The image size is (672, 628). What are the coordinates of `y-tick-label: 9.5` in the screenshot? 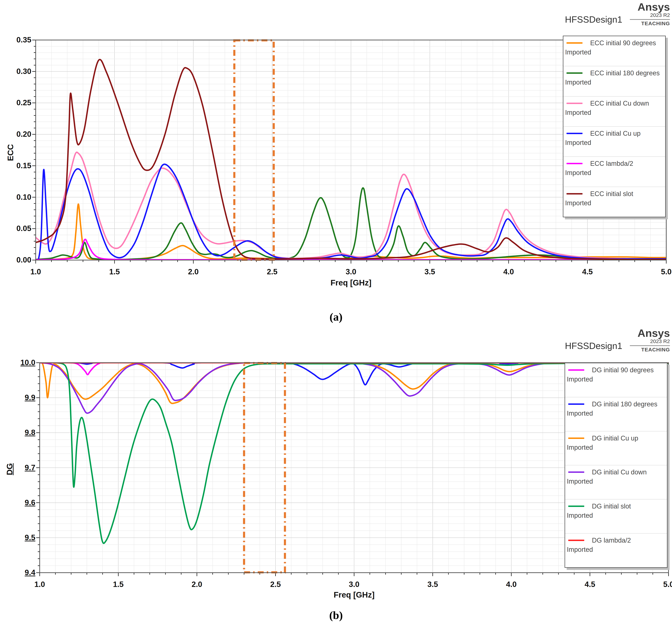 It's located at (22, 537).